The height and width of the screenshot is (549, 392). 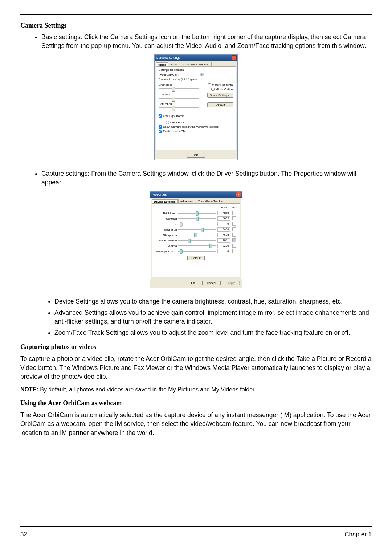 I want to click on apply-button: Apply, so click(x=231, y=283).